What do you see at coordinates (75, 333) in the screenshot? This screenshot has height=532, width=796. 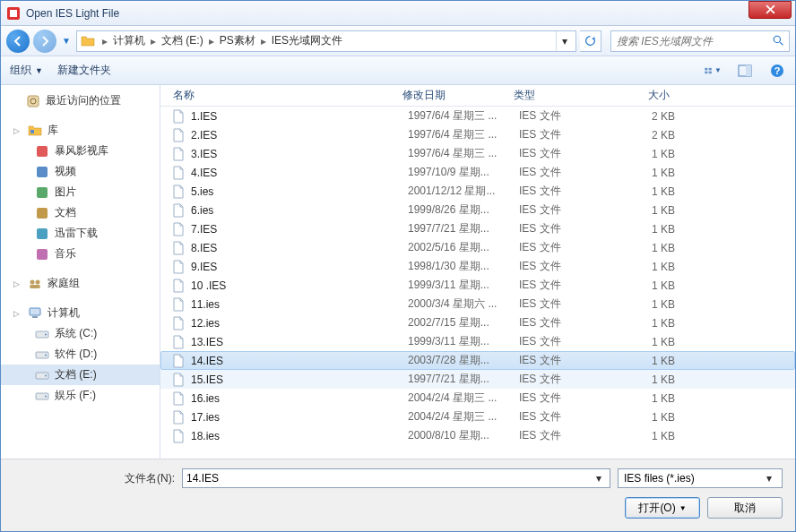 I see `sidebar-item-label: 系统 (C:)` at bounding box center [75, 333].